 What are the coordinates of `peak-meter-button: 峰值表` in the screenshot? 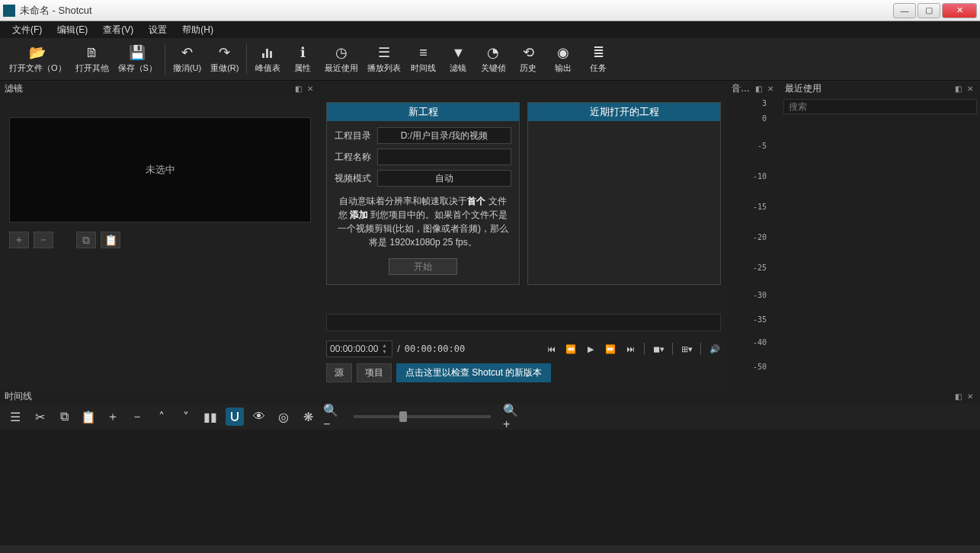 It's located at (267, 59).